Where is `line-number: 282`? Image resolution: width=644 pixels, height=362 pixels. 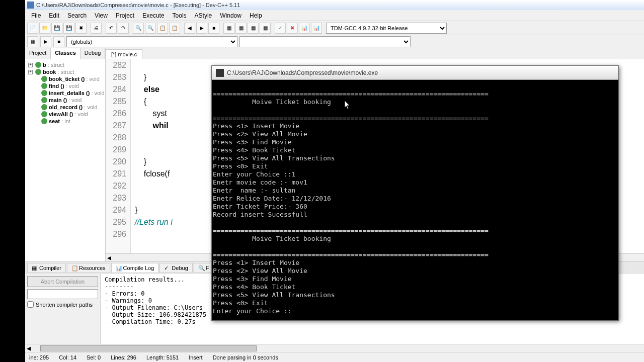
line-number: 282 is located at coordinates (116, 65).